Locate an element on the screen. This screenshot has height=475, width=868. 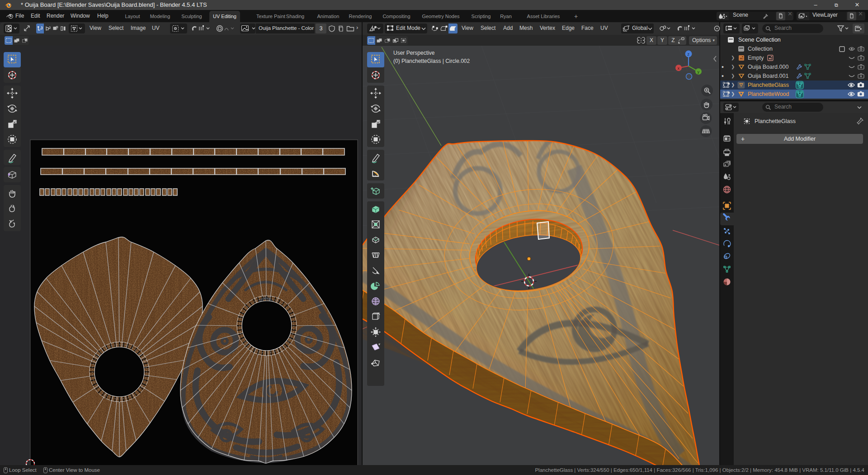
svg-text:(0) PlanchetteGlass | Circle.0: (0) PlanchetteGlass | Circle.002 is located at coordinates (432, 61).